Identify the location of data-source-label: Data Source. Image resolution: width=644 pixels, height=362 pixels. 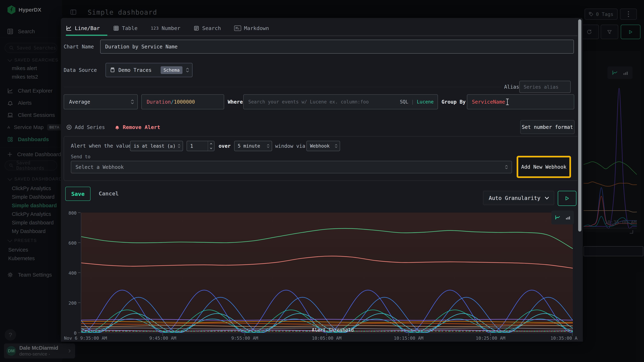
(80, 70).